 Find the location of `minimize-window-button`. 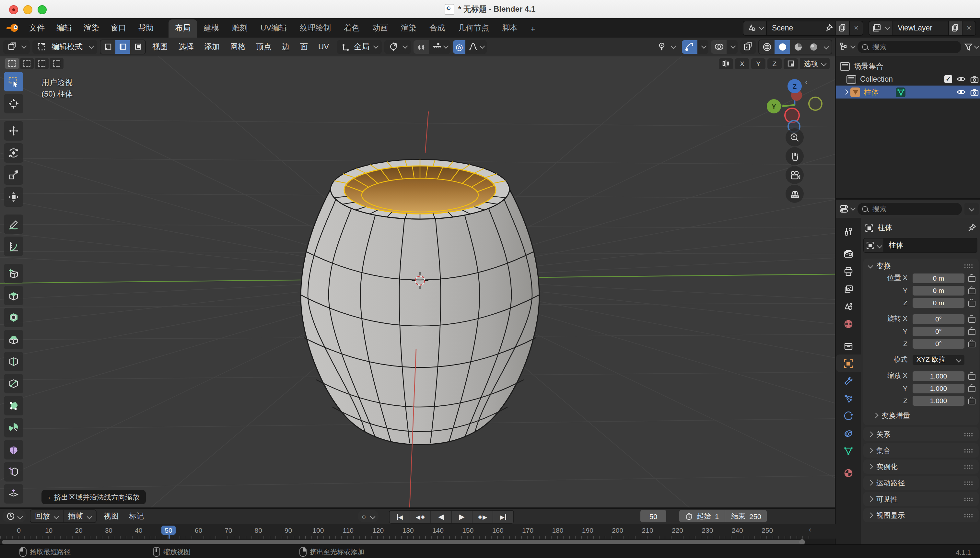

minimize-window-button is located at coordinates (28, 10).